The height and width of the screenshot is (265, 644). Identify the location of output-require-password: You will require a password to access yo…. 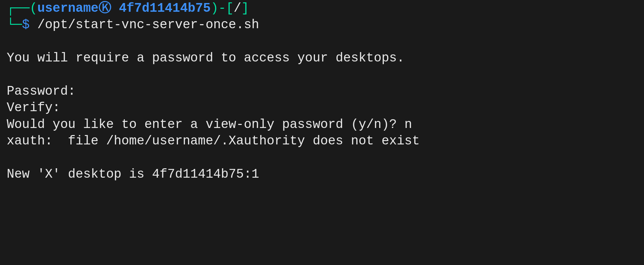
(322, 58).